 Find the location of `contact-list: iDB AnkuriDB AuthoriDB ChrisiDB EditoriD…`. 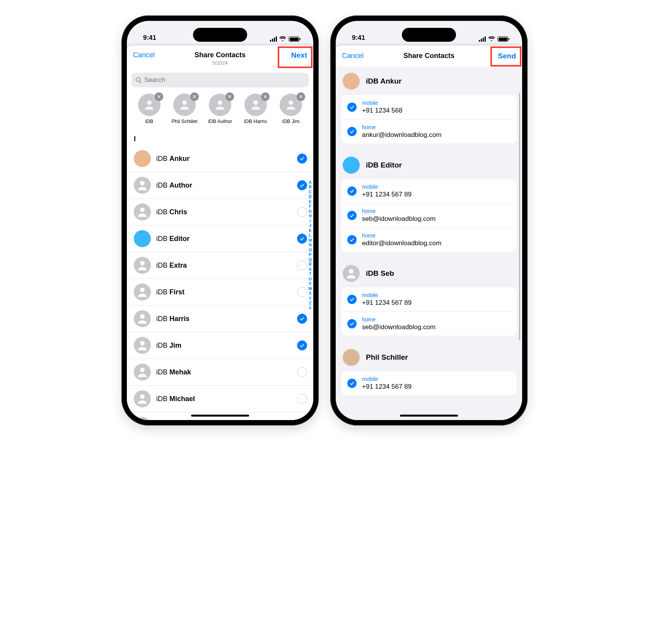

contact-list: iDB AnkuriDB AuthoriDB ChrisiDB EditoriD… is located at coordinates (220, 283).